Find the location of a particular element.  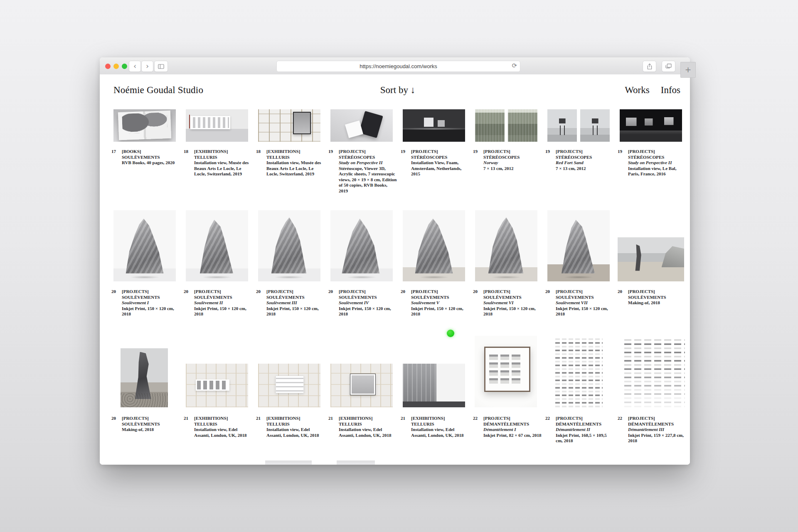

work-caption: 21[EXHIBITIONS]TELLURISInstallation view… is located at coordinates (219, 427).